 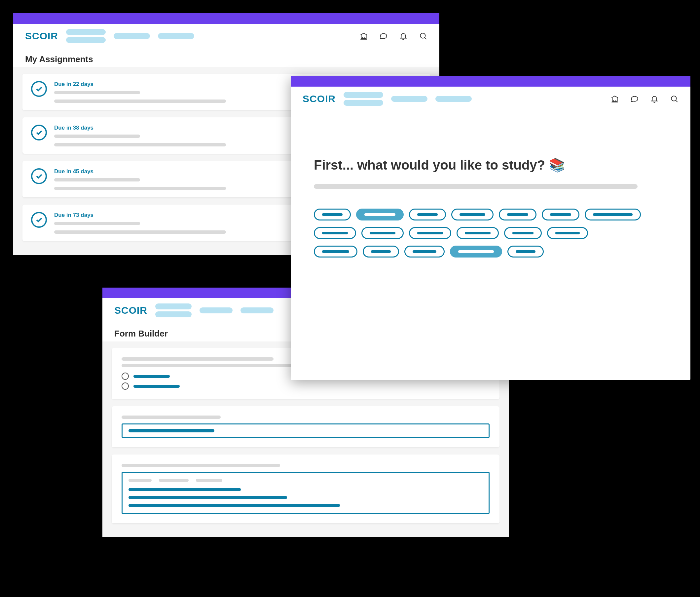 What do you see at coordinates (305, 489) in the screenshot?
I see `form-textarea-block` at bounding box center [305, 489].